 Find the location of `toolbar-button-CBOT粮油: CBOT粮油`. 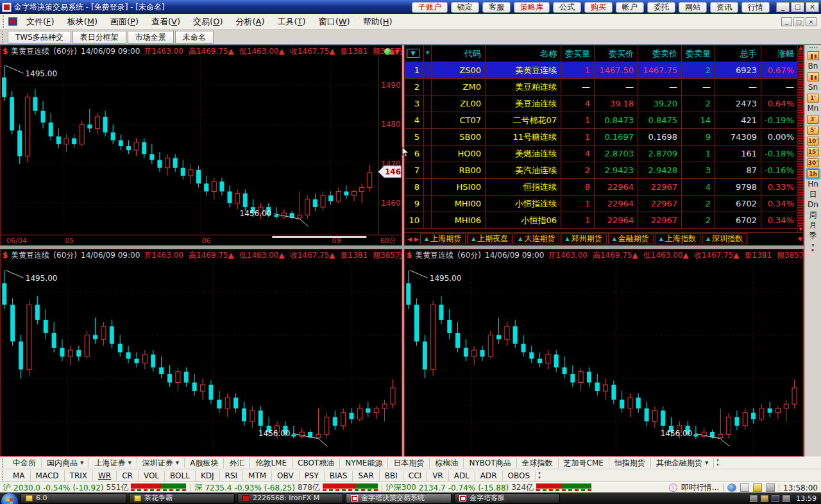

toolbar-button-CBOT粮油: CBOT粮油 is located at coordinates (316, 463).